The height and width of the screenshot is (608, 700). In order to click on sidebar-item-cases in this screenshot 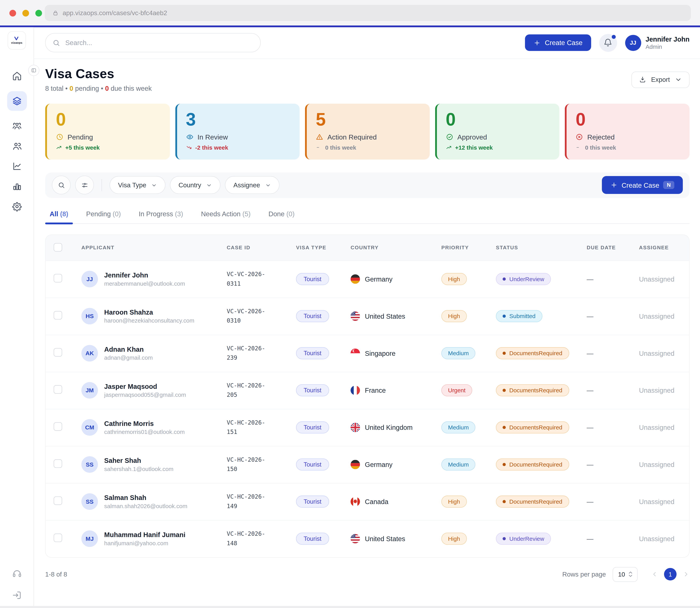, I will do `click(17, 101)`.